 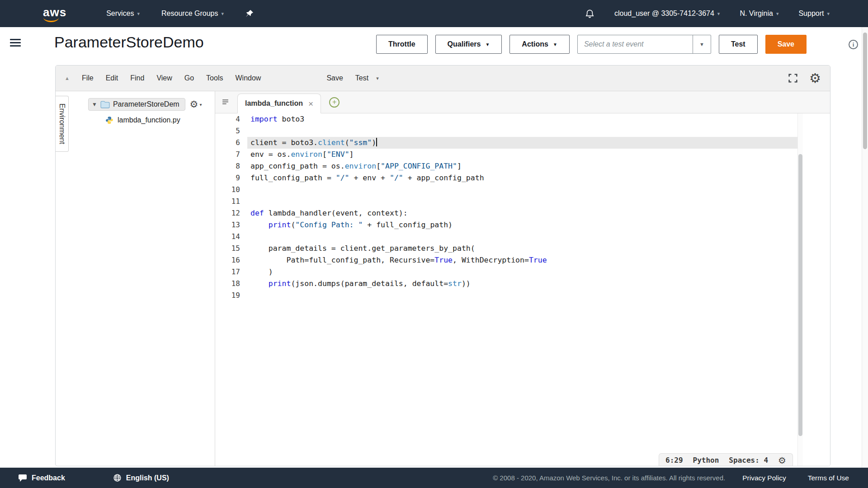 What do you see at coordinates (48, 478) in the screenshot?
I see `feedback-label: Feedback` at bounding box center [48, 478].